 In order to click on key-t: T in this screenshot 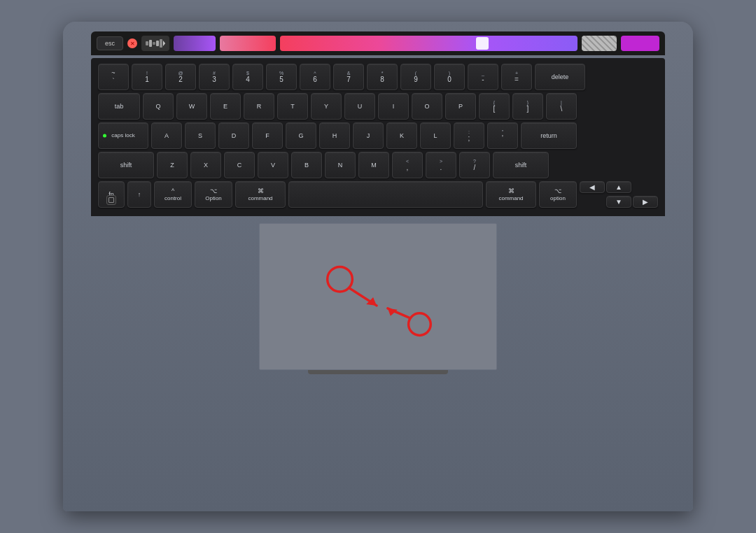, I will do `click(293, 106)`.